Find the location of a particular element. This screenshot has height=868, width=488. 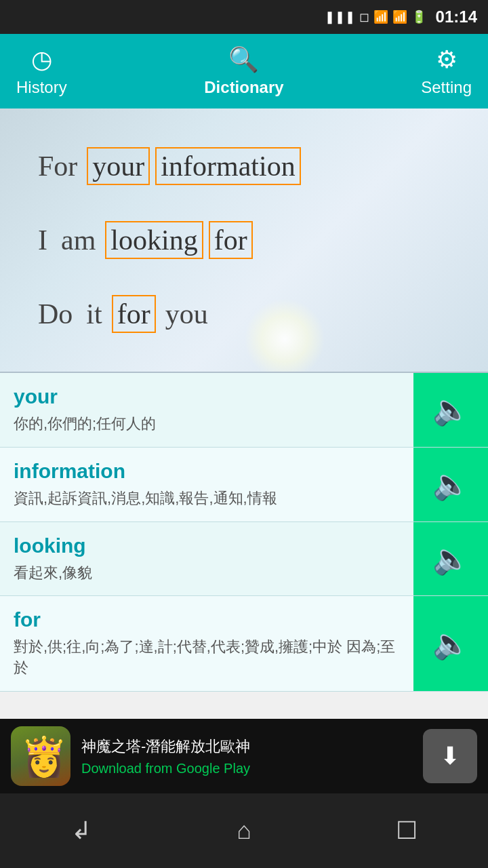

dict-sound-btn-information: 🔈 is located at coordinates (451, 484).